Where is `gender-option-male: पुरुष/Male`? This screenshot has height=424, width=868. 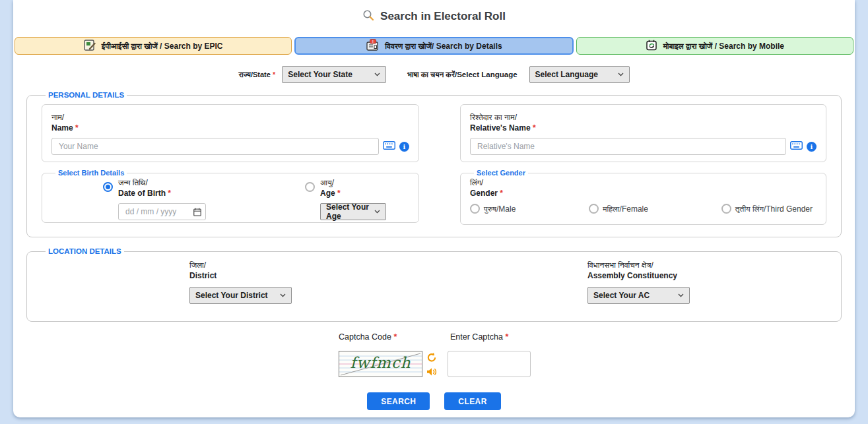 gender-option-male: पुरुष/Male is located at coordinates (492, 208).